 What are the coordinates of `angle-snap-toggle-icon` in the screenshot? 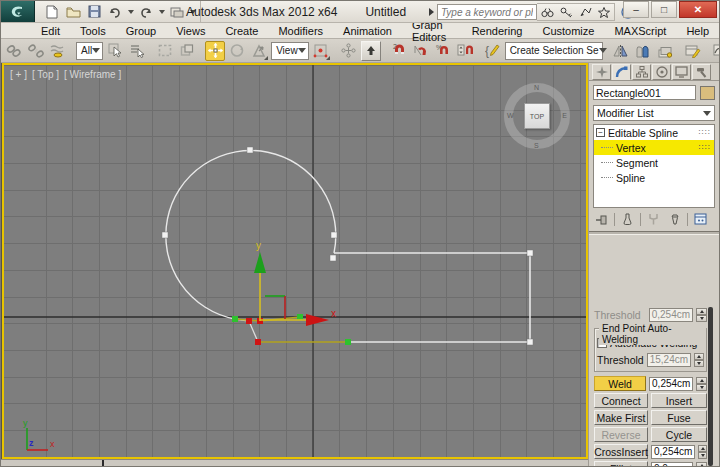 It's located at (421, 51).